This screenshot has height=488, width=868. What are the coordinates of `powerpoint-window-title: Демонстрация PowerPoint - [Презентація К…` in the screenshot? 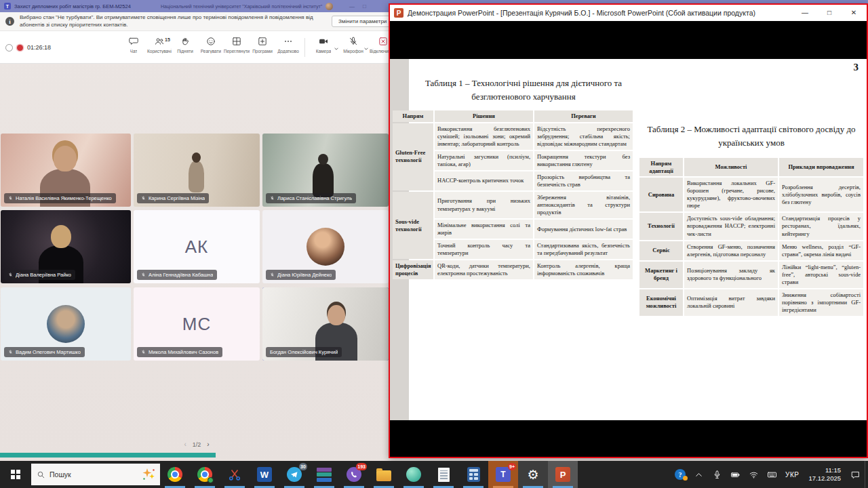 It's located at (599, 13).